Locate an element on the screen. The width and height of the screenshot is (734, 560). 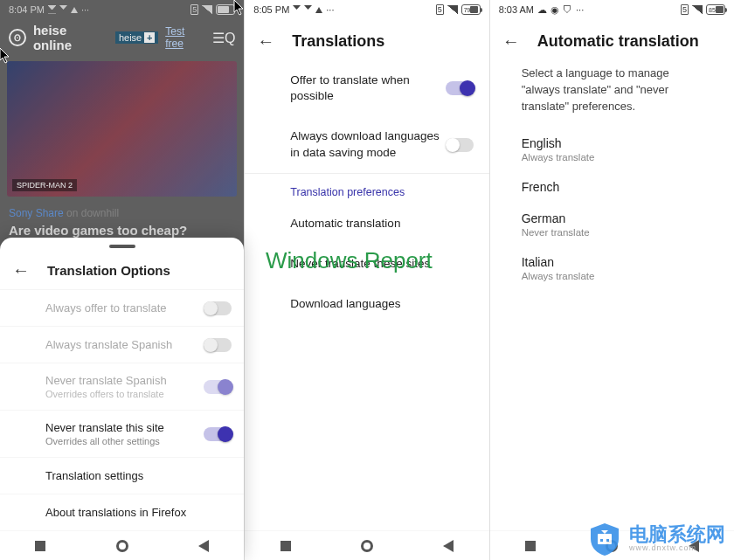
status-bar: 8:03 AM ☁ ◉ ⛉ ··· 5 85 is located at coordinates (612, 10).